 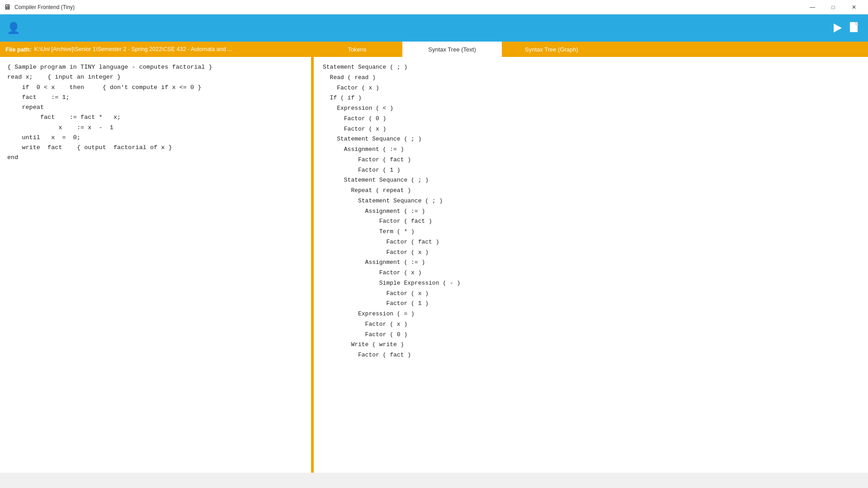 I want to click on code-line: if 0 < x then { don't compute if x <= 0 …, so click(x=156, y=88).